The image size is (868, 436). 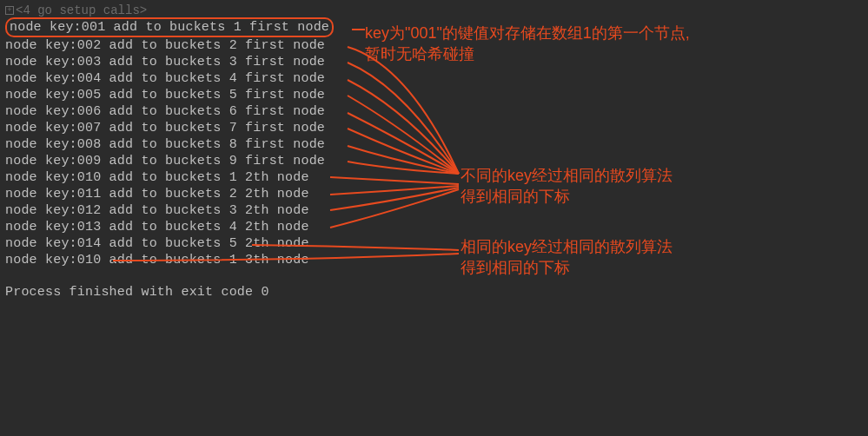 What do you see at coordinates (567, 247) in the screenshot?
I see `annotation-3-line1: 相同的key经过相同的散列算法` at bounding box center [567, 247].